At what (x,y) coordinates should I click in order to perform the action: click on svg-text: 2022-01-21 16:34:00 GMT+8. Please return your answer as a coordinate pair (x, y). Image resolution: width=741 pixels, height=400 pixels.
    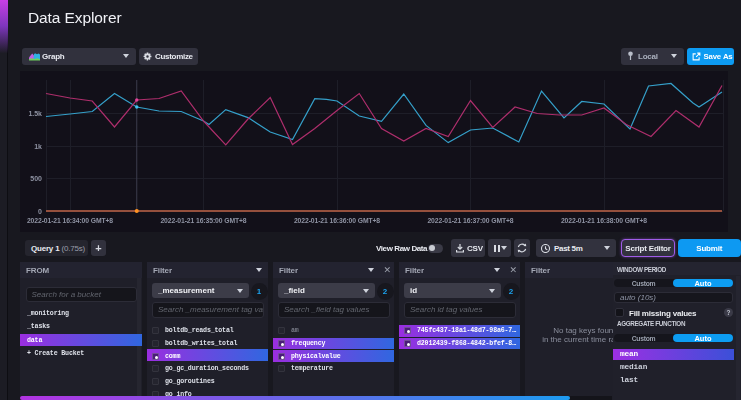
    Looking at the image, I should click on (70, 220).